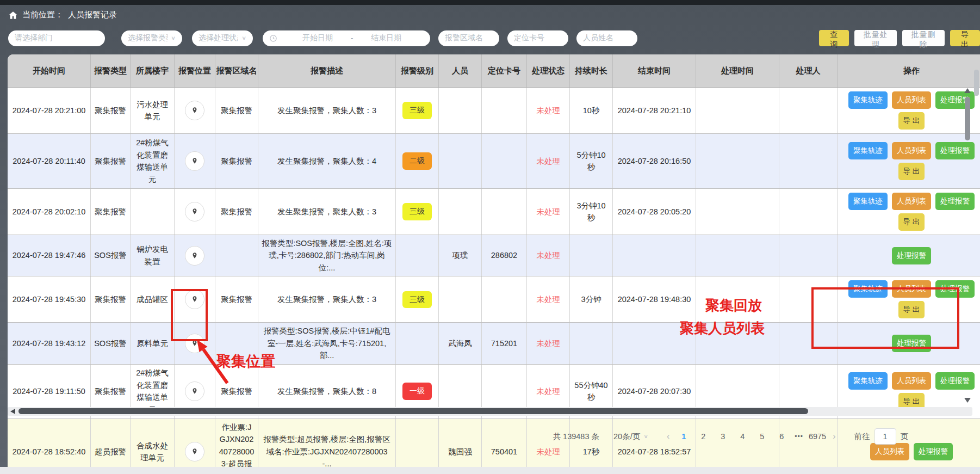  Describe the element at coordinates (834, 436) in the screenshot. I see `next-page-icon: ›` at that location.